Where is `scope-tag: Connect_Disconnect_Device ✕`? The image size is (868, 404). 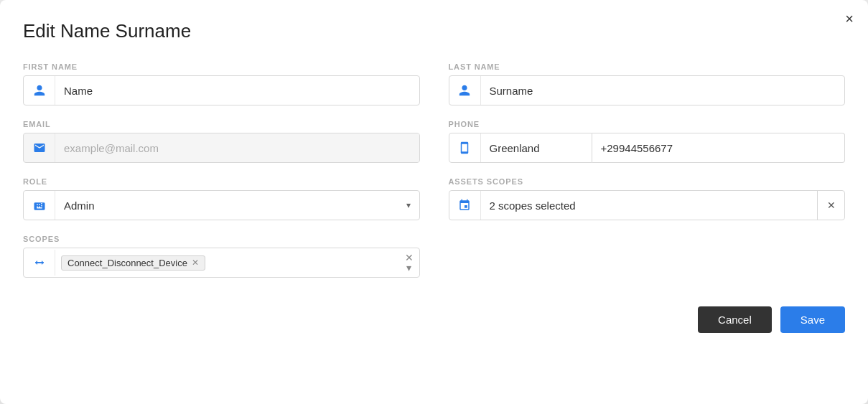 scope-tag: Connect_Disconnect_Device ✕ is located at coordinates (134, 263).